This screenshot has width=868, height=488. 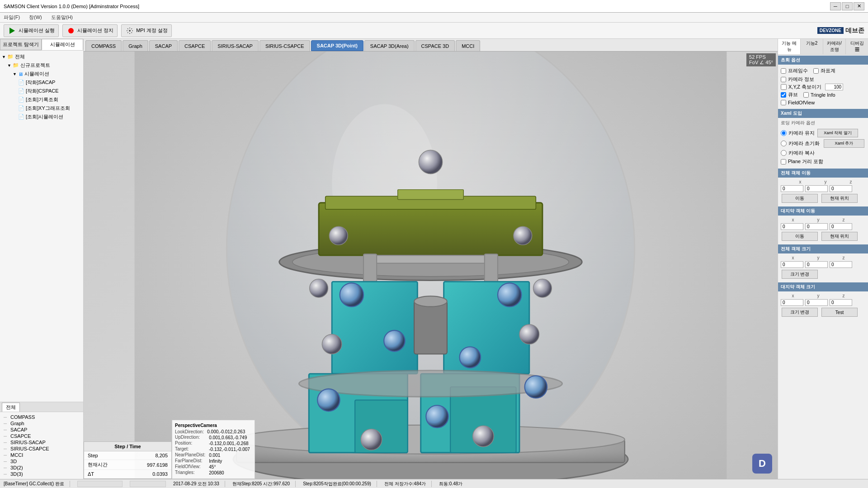 What do you see at coordinates (800, 312) in the screenshot?
I see `site-size-change-button: 크기 변경` at bounding box center [800, 312].